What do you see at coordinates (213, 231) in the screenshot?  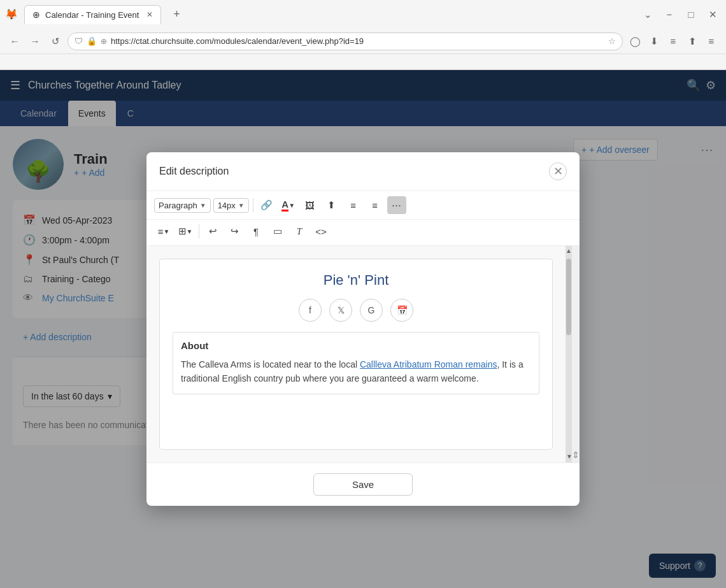 I see `undo-button: ↩` at bounding box center [213, 231].